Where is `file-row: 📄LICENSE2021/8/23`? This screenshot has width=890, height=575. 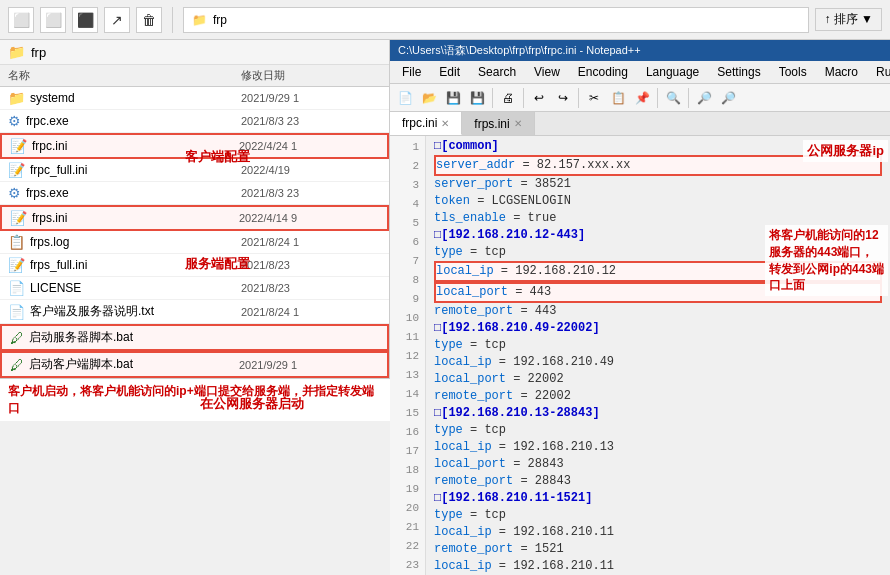 file-row: 📄LICENSE2021/8/23 is located at coordinates (194, 288).